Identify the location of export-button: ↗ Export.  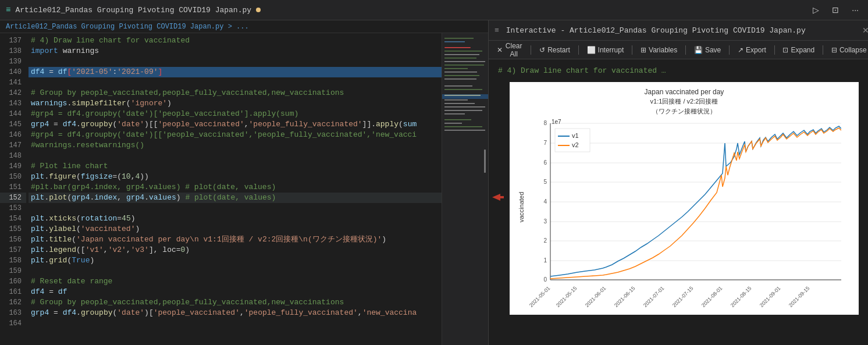
(752, 50).